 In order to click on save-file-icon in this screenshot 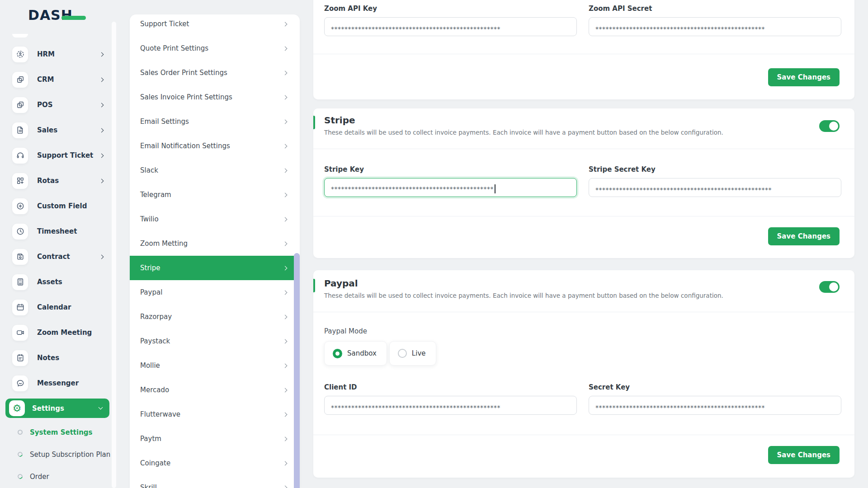, I will do `click(20, 257)`.